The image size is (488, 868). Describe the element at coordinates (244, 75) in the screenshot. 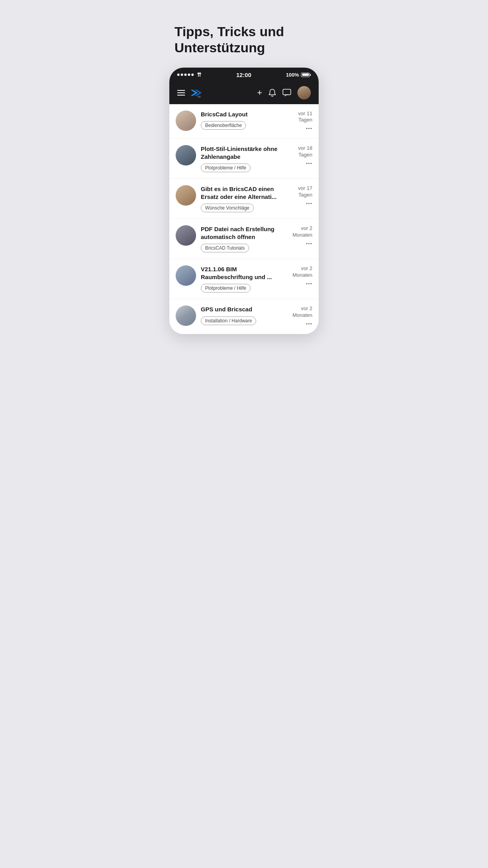

I see `status-time: 12:00` at that location.